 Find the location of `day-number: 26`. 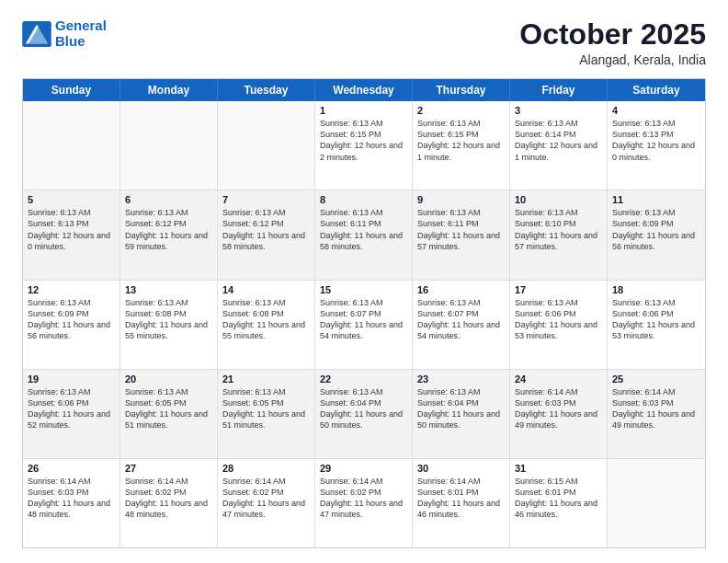

day-number: 26 is located at coordinates (72, 468).